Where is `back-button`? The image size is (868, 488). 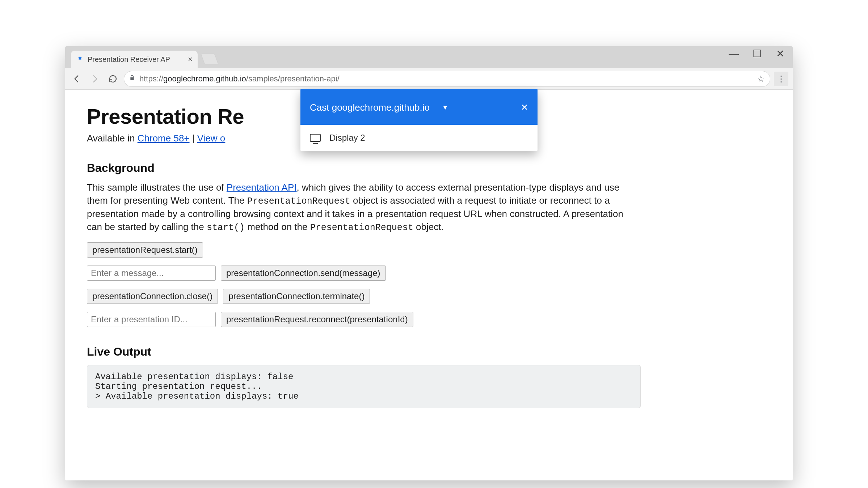
back-button is located at coordinates (77, 79).